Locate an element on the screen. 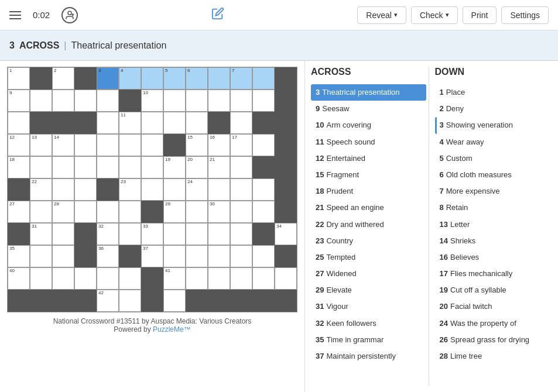 This screenshot has width=558, height=392. cell-r2c5 is located at coordinates (108, 101).